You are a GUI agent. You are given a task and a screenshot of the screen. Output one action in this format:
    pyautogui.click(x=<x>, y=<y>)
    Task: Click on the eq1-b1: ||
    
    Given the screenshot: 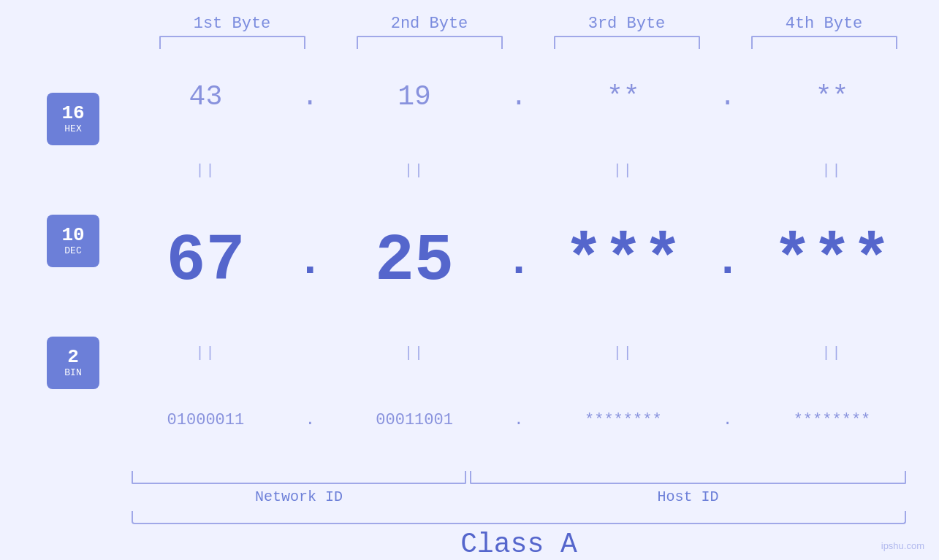 What is the action you would take?
    pyautogui.click(x=205, y=171)
    